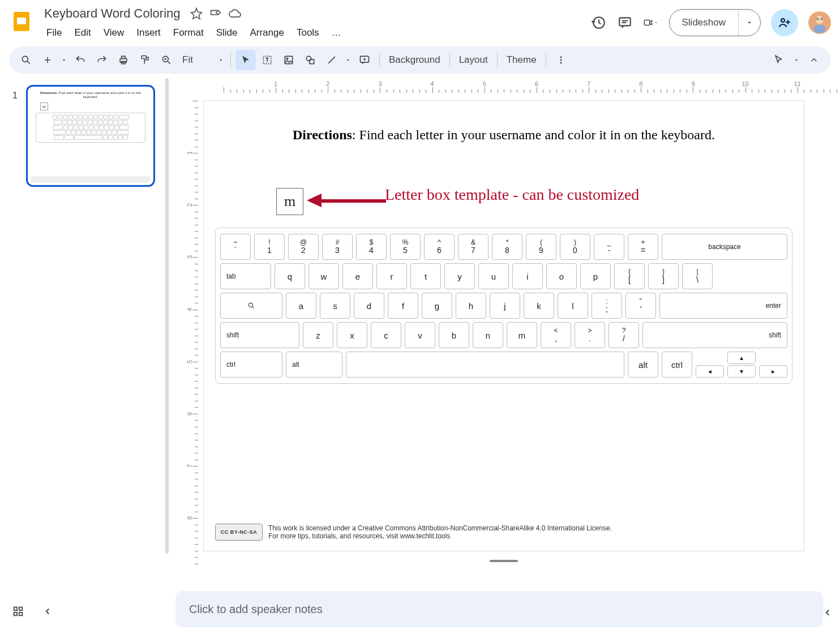 The height and width of the screenshot is (634, 840). What do you see at coordinates (590, 335) in the screenshot?
I see `key: >.` at bounding box center [590, 335].